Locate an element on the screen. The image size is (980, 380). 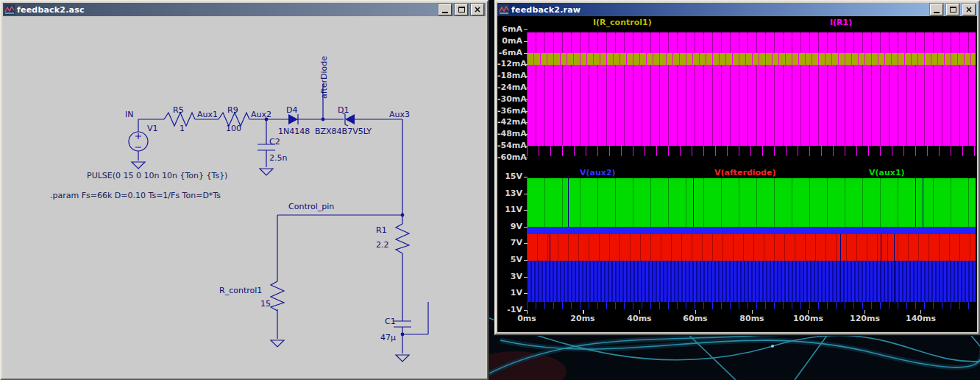
waveform-titlebar: feedback2.raw is located at coordinates (737, 10).